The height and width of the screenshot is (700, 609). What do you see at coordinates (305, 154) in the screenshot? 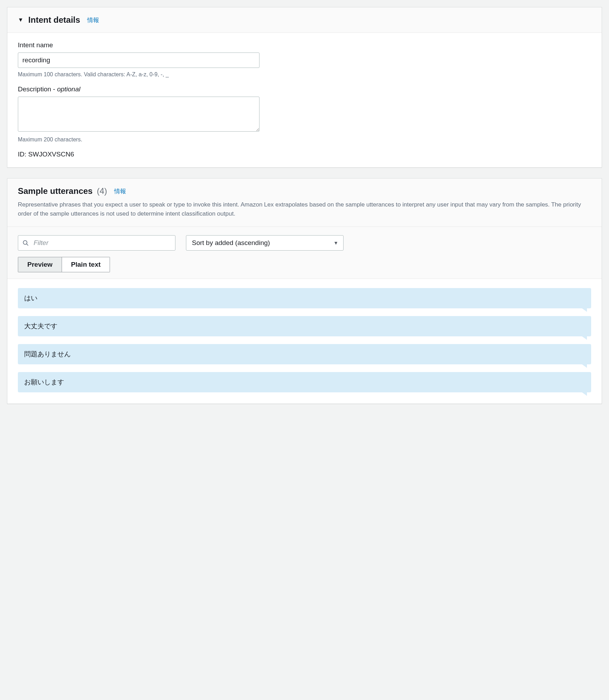
I see `intent-id: ID: SWJOXVSCN6` at bounding box center [305, 154].